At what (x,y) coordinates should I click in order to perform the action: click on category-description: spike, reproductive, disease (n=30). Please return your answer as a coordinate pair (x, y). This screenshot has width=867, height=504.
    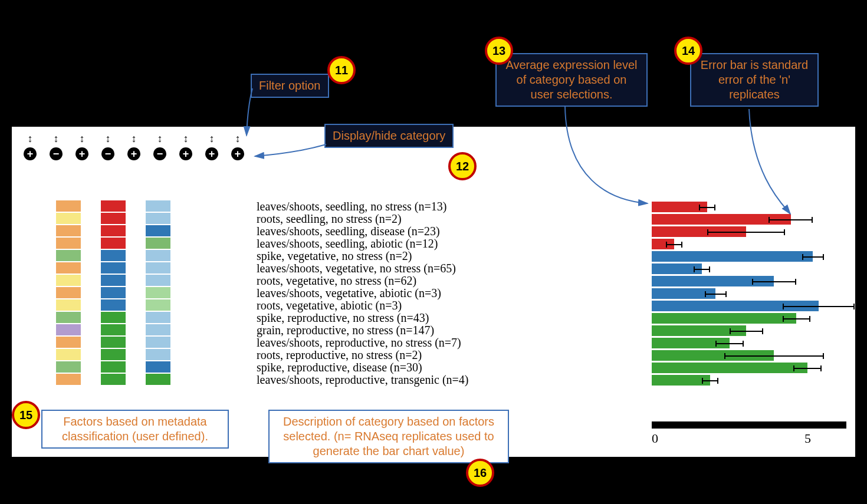
    Looking at the image, I should click on (410, 368).